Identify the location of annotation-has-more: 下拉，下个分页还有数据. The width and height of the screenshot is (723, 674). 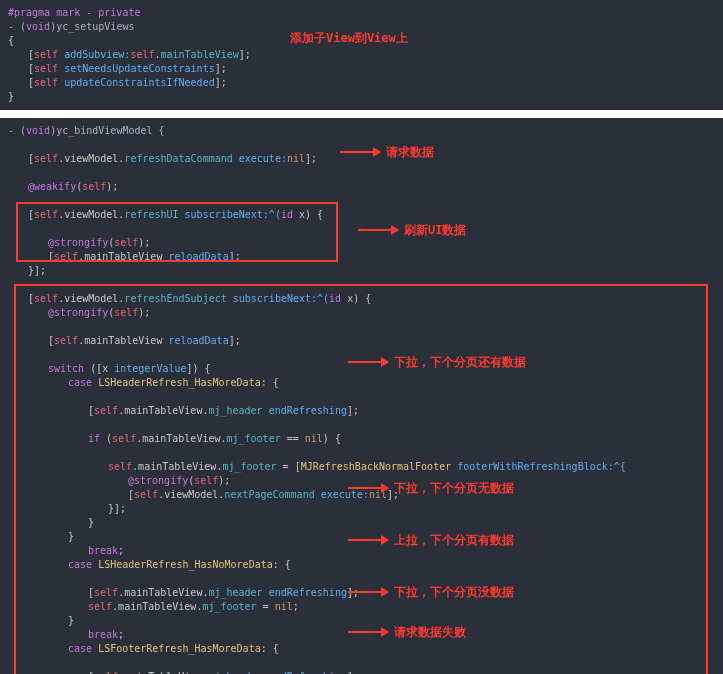
(437, 362).